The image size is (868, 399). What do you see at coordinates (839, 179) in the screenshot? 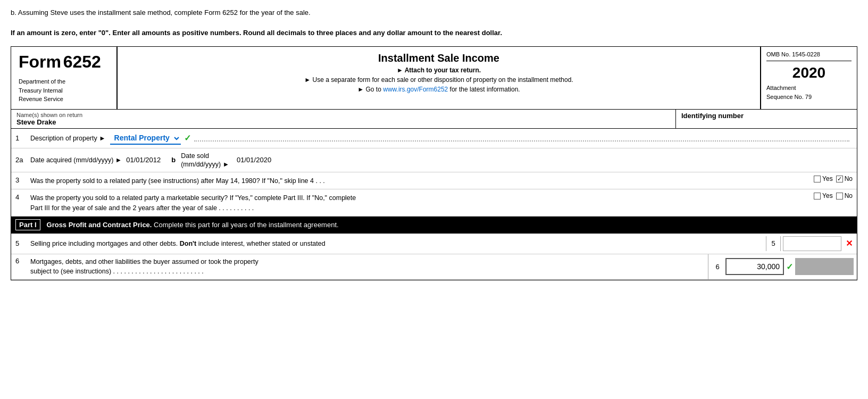
I see `line-3-no-checkbox` at bounding box center [839, 179].